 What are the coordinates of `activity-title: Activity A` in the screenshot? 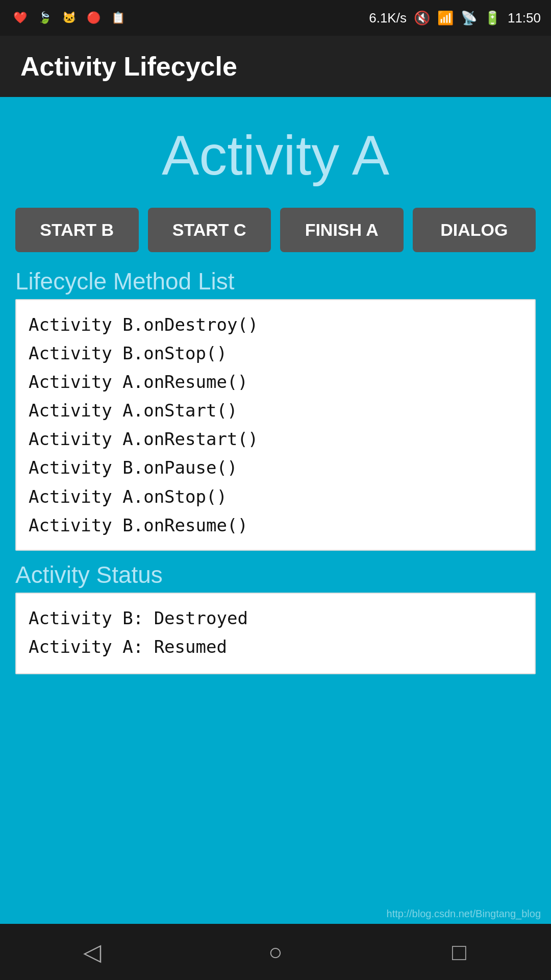 It's located at (276, 155).